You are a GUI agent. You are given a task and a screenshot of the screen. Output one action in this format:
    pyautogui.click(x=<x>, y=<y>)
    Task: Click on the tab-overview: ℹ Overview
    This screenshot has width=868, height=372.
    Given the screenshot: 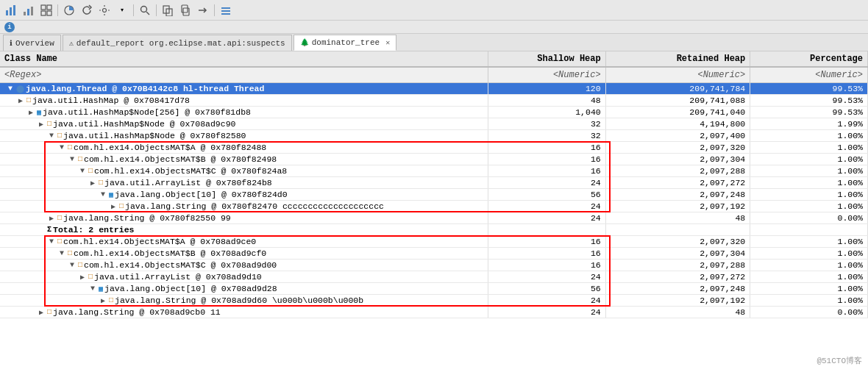 What is the action you would take?
    pyautogui.click(x=32, y=43)
    